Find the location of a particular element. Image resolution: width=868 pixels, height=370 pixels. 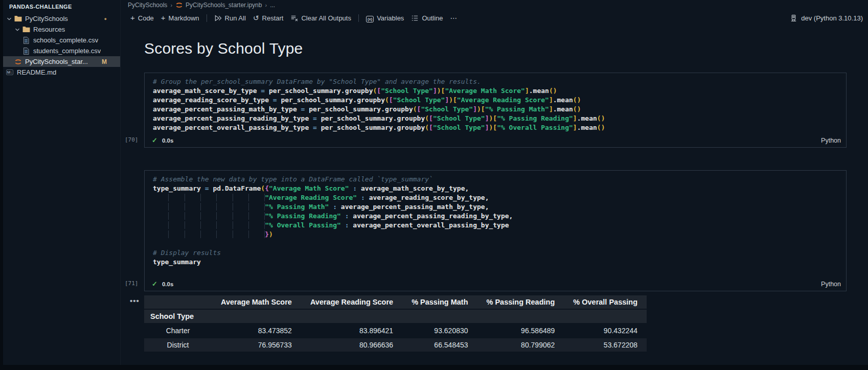

table-column-header: % Overall Passing is located at coordinates (605, 303).